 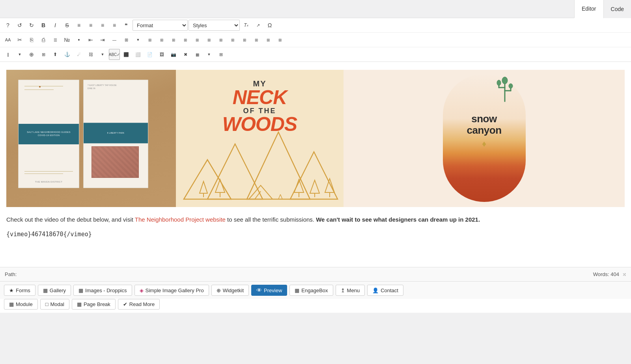 What do you see at coordinates (32, 54) in the screenshot?
I see `plus-btn: ⊕` at bounding box center [32, 54].